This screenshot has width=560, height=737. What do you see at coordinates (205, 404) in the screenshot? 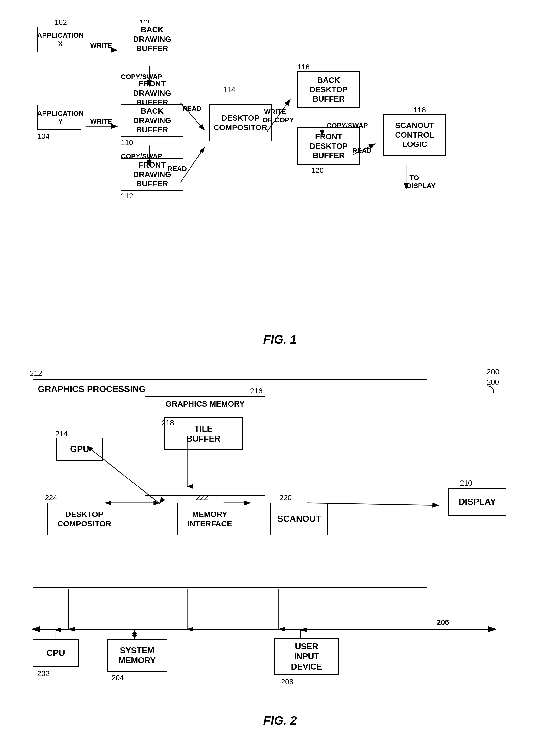
I see `graphics-memory-label: GRAPHICS MEMORY` at bounding box center [205, 404].